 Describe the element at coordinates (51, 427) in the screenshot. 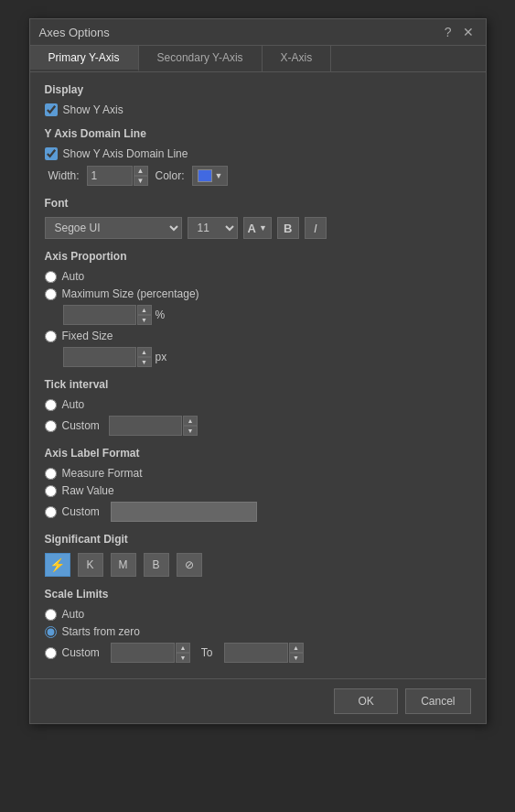

I see `tick-custom-radio` at that location.